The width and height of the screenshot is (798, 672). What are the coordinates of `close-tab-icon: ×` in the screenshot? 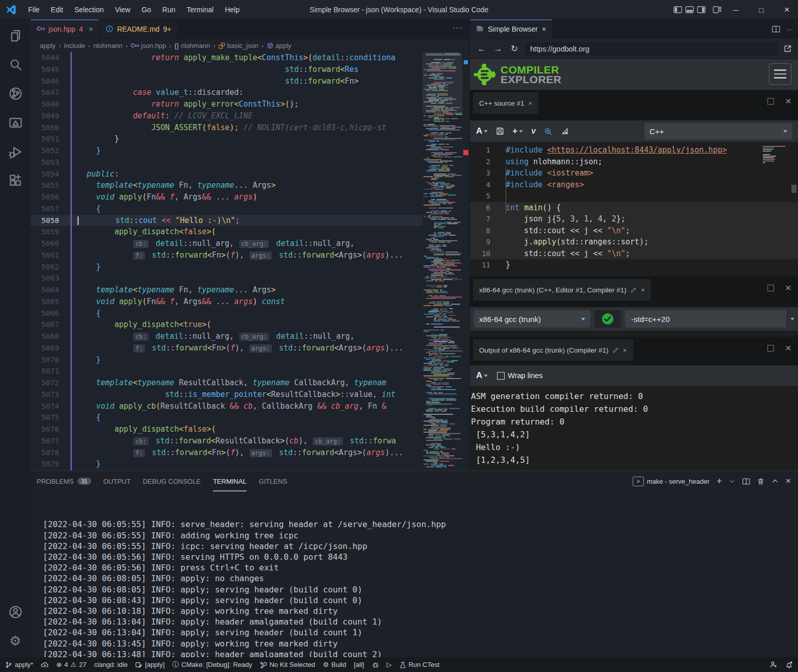 It's located at (91, 29).